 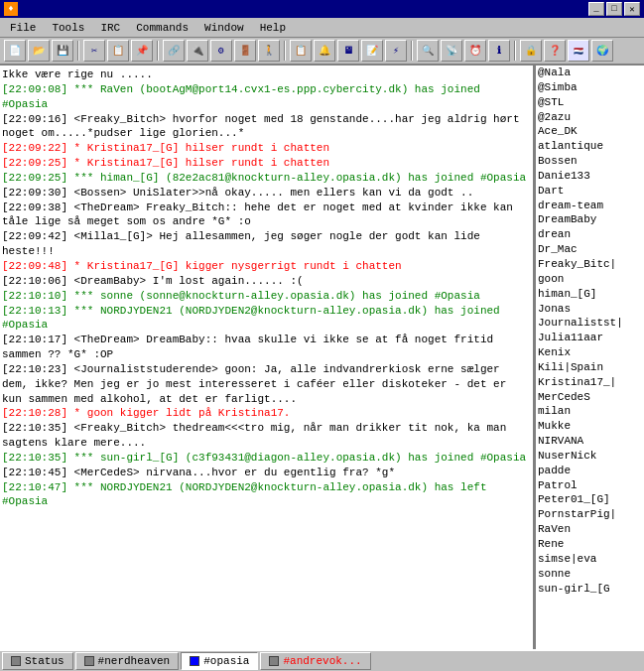 What do you see at coordinates (266, 436) in the screenshot?
I see `chat-line: [22:10:35] <Freaky_Bitch> thedream<<<tro…` at bounding box center [266, 436].